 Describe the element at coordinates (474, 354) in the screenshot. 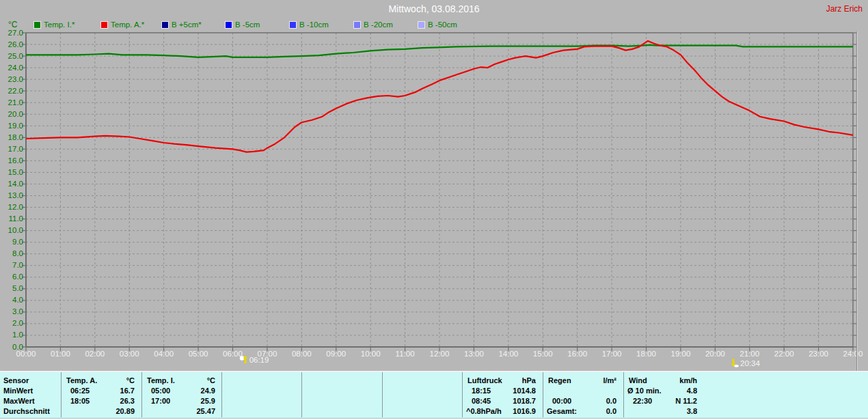

I see `x-tick-label: 13:00` at that location.